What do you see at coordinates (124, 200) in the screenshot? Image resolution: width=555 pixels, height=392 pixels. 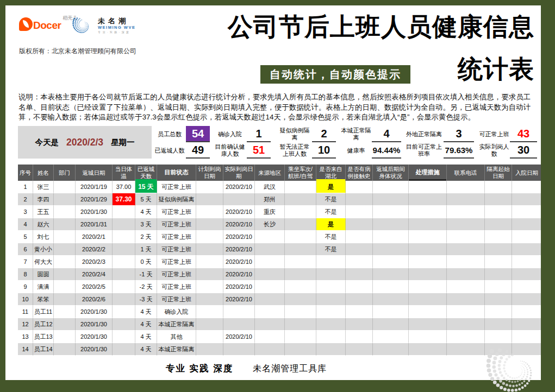 I see `cell-temp: 37.30` at bounding box center [124, 200].